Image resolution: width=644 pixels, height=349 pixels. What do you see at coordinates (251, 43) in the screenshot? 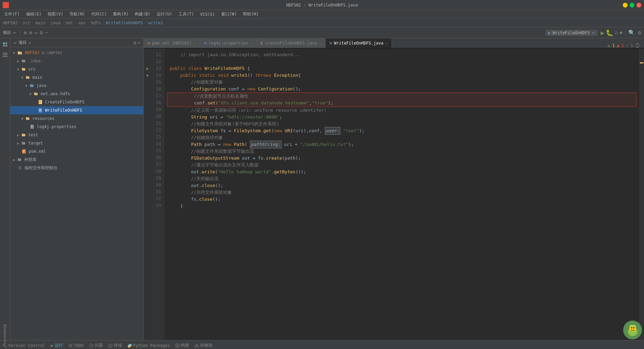
I see `tab-log4j-close: ×` at bounding box center [251, 43].